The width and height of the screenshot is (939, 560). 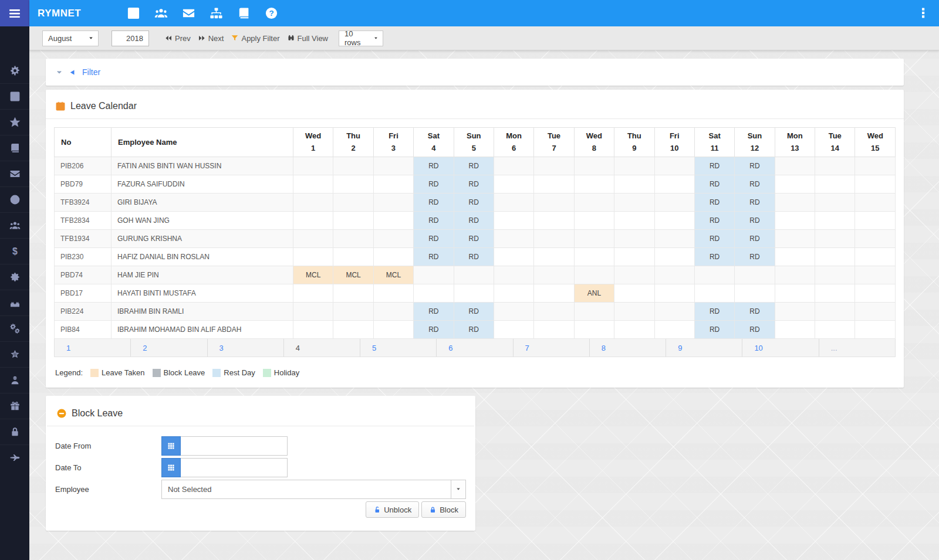 What do you see at coordinates (255, 39) in the screenshot?
I see `apply-filter-button: Apply Filter` at bounding box center [255, 39].